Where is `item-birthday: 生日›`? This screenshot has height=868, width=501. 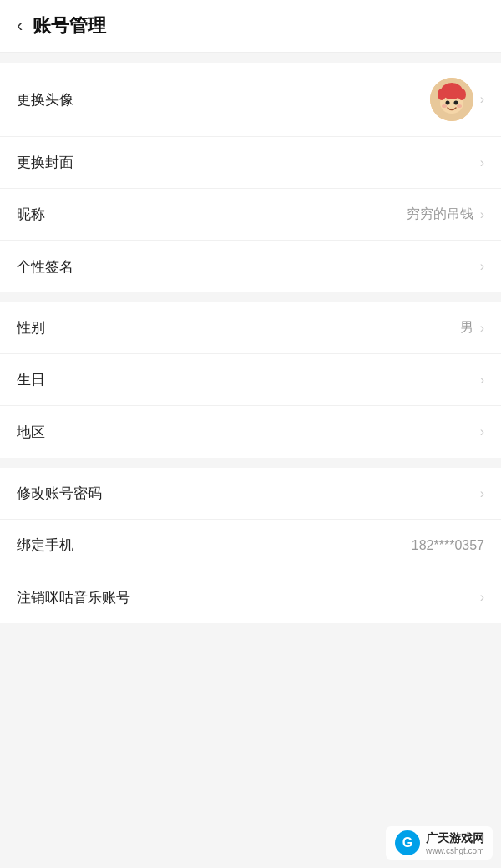
item-birthday: 生日› is located at coordinates (250, 380).